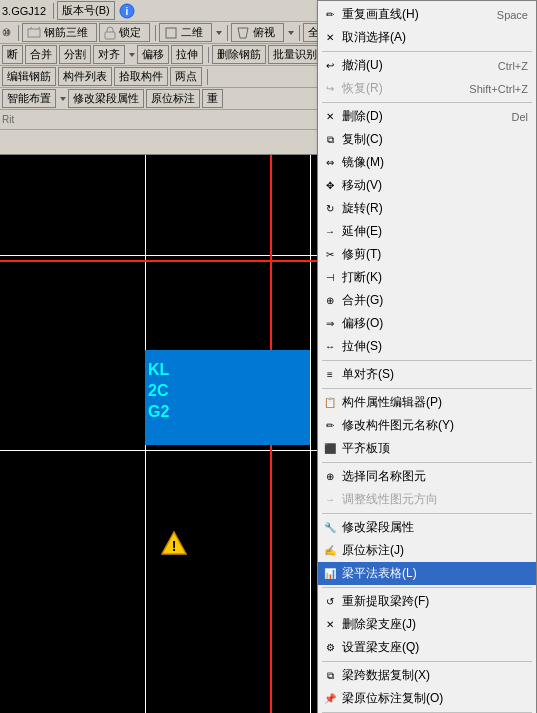  I want to click on move-label: 移动(V), so click(362, 186).